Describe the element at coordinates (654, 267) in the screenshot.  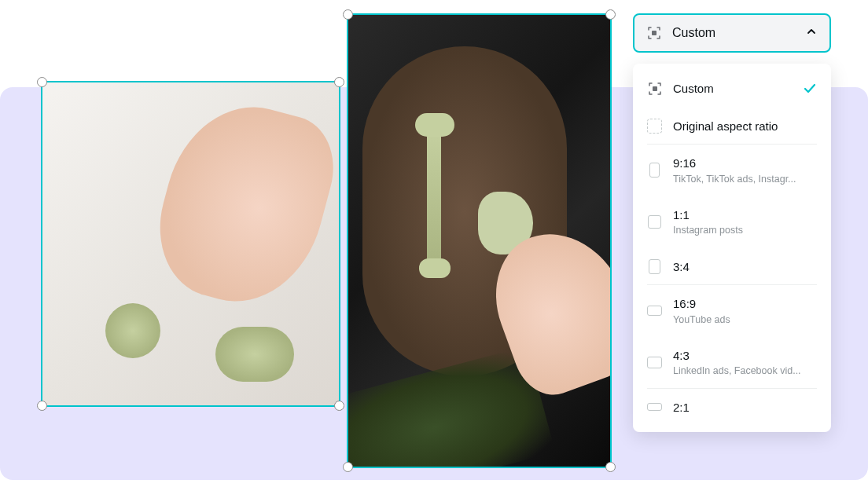
I see `ratio-3-4-icon` at that location.